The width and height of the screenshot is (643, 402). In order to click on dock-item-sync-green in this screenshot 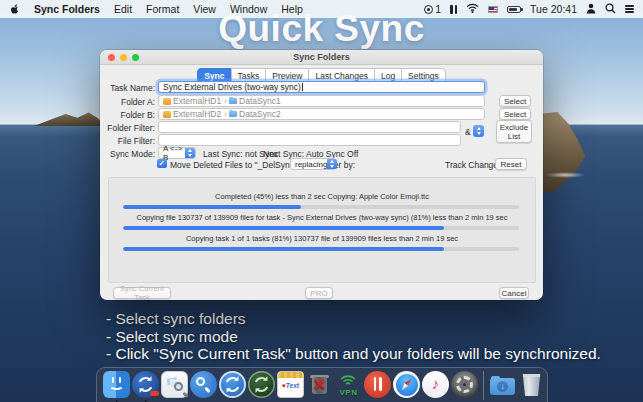, I will do `click(262, 384)`.